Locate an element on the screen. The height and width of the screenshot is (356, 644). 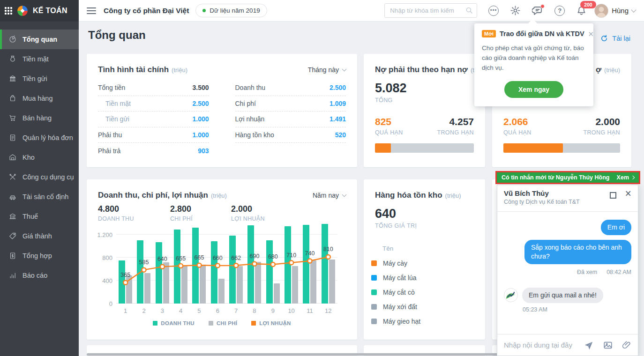
finance-row-value: 2.500 is located at coordinates (201, 104).